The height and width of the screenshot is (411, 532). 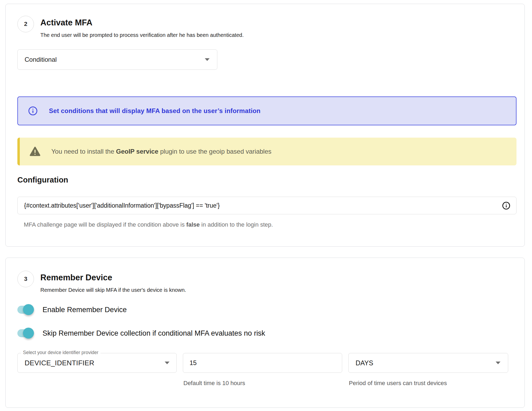 What do you see at coordinates (35, 152) in the screenshot?
I see `warning-icon` at bounding box center [35, 152].